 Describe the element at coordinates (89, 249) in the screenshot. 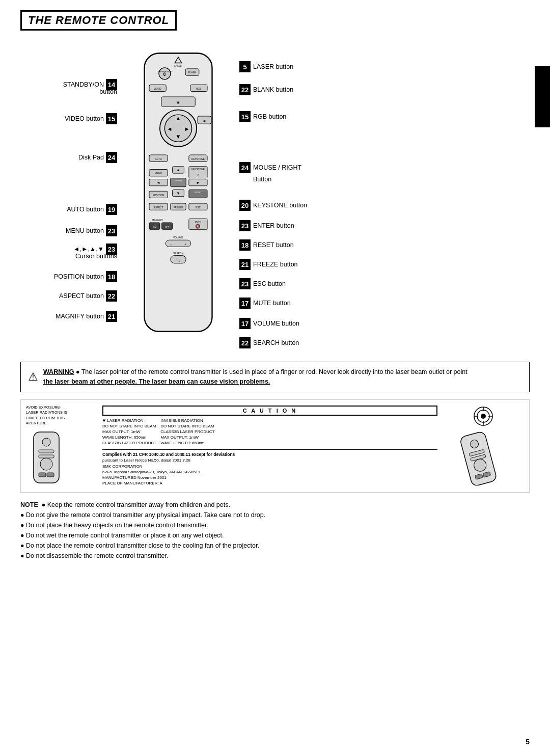

I see `cursor-arrows-text: ◄,►,▲,▼` at that location.